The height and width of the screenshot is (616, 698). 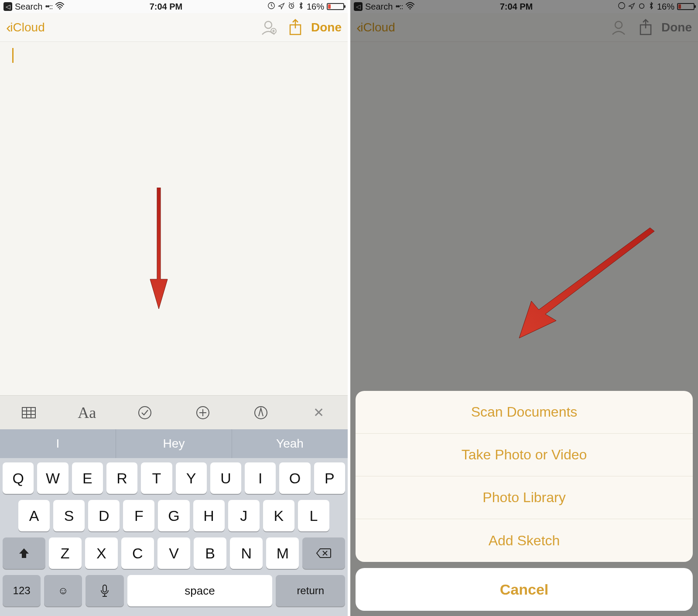 What do you see at coordinates (315, 7) in the screenshot?
I see `battery-percent: 16%` at bounding box center [315, 7].